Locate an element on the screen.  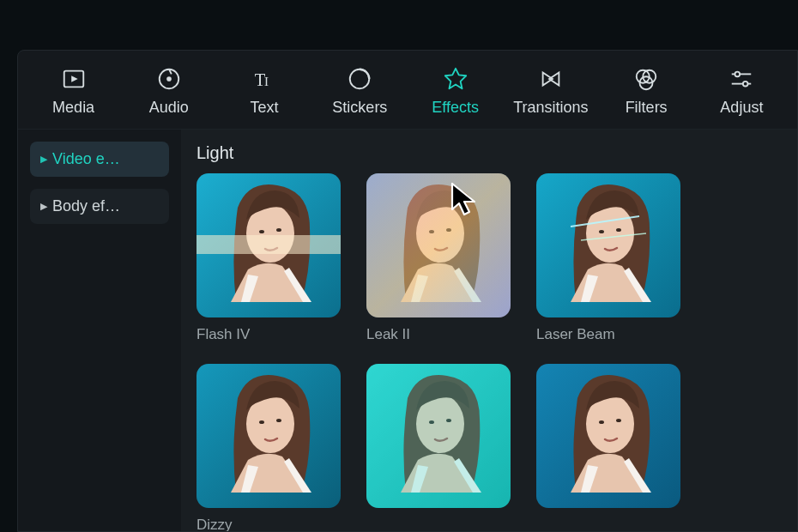
transitions-icon is located at coordinates (551, 79).